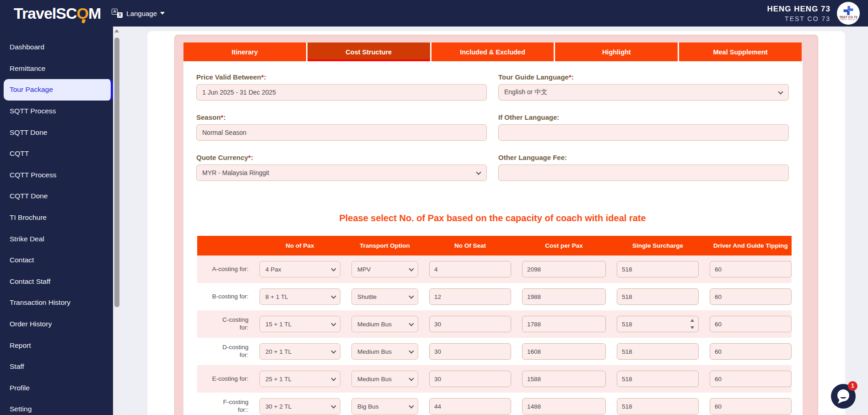  I want to click on vertical-scrollbar, so click(117, 221).